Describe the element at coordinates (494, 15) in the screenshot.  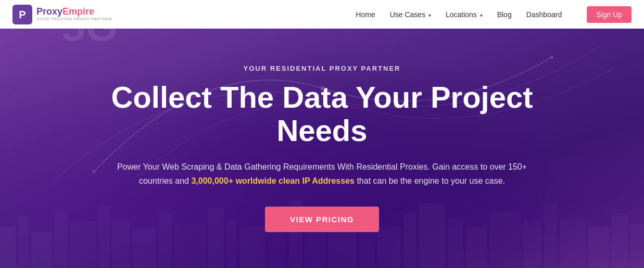
I see `nav-links: Home Use Cases ▾ Locations ▾ Blog Dashbo…` at that location.